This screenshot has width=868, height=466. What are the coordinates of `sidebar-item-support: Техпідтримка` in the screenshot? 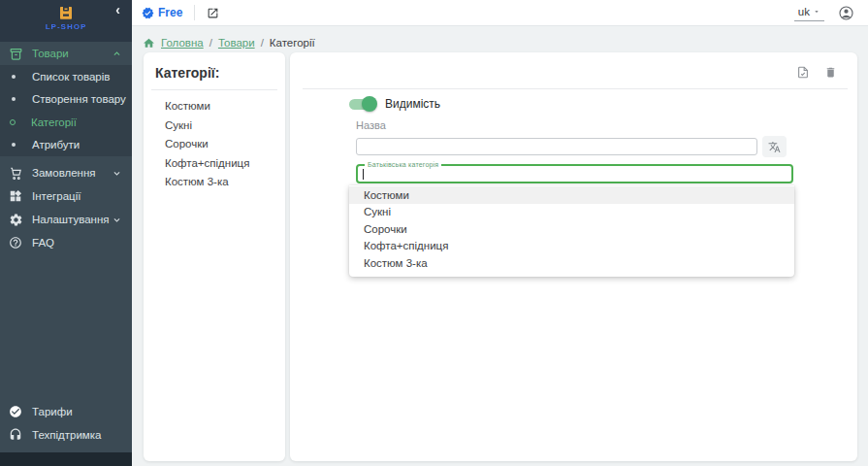 It's located at (66, 435).